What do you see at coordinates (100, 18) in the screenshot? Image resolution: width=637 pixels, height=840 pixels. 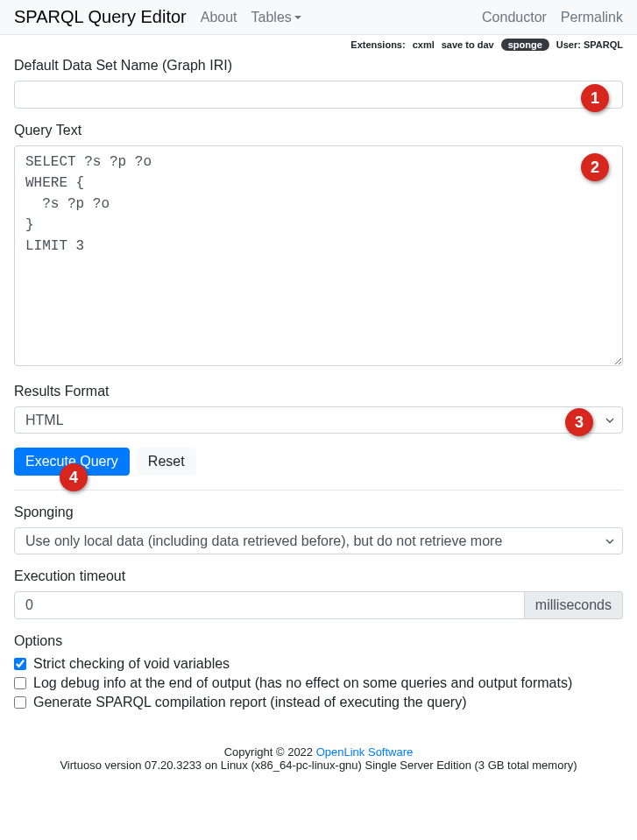 I see `navbar-brand: SPARQL Query Editor` at bounding box center [100, 18].